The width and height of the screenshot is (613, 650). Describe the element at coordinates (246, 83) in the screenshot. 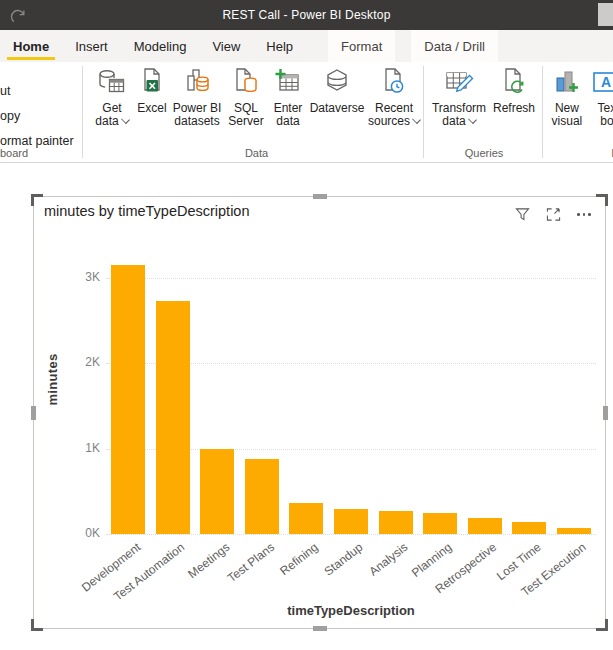

I see `sql-server-icon` at that location.